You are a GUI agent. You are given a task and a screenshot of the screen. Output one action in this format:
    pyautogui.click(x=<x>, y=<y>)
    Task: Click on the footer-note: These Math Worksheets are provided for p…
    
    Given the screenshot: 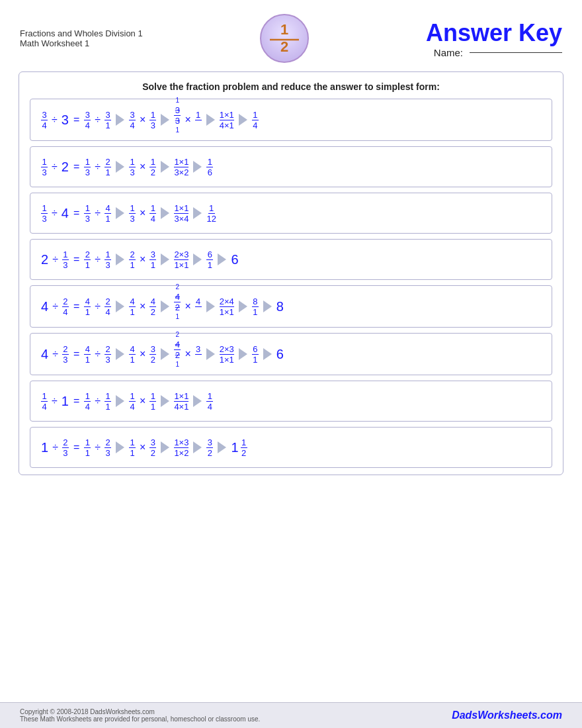 What is the action you would take?
    pyautogui.click(x=140, y=719)
    